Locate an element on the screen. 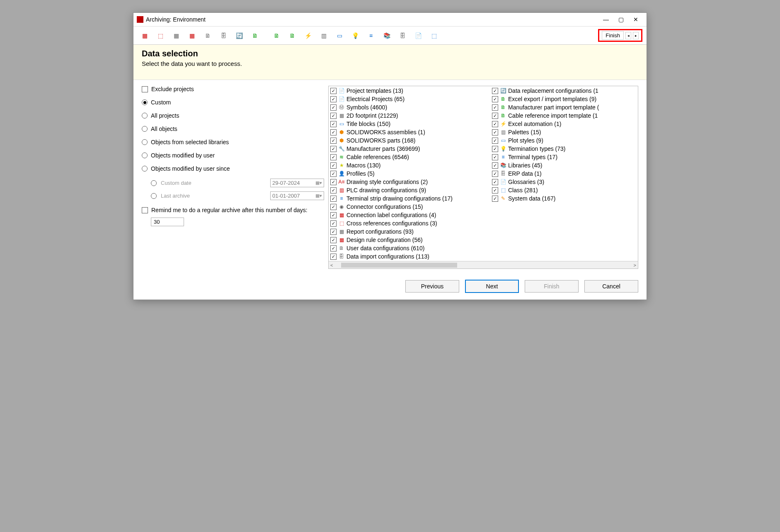 Image resolution: width=780 pixels, height=532 pixels. close-button: ✕ is located at coordinates (636, 19).